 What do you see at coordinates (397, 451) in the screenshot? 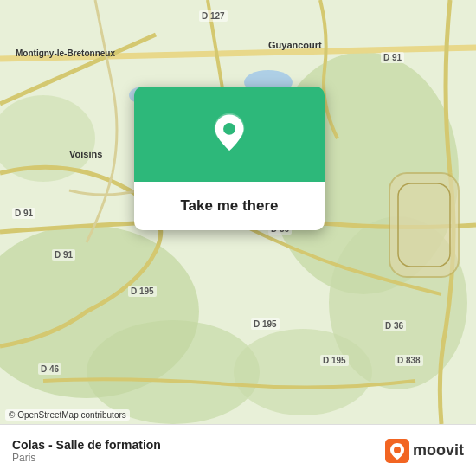
I see `moovit-logo-icon` at bounding box center [397, 451].